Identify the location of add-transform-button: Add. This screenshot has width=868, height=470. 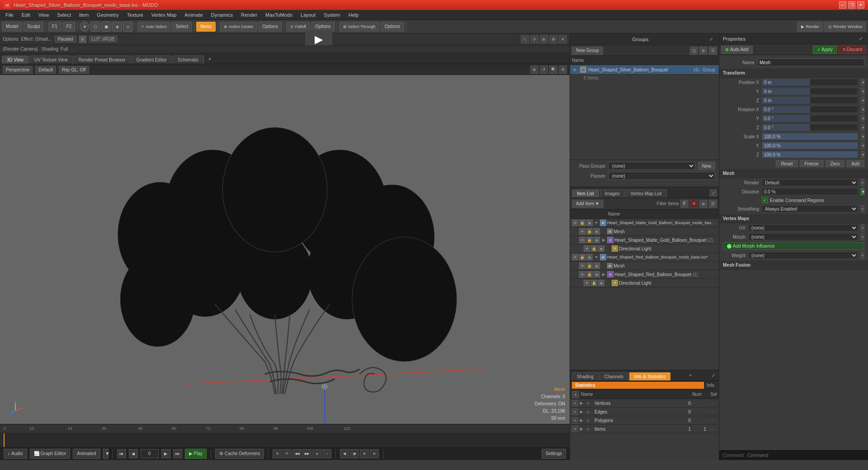
(855, 164).